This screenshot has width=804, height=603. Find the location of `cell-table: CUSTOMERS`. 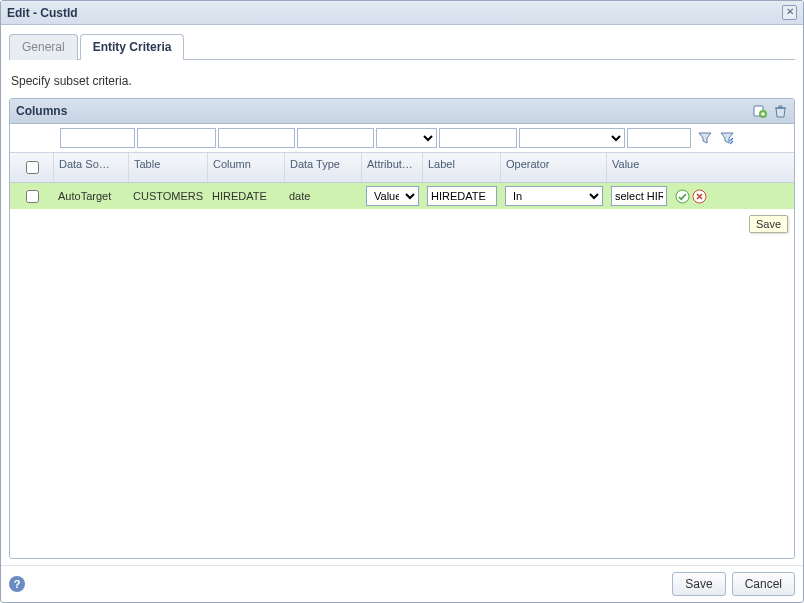

cell-table: CUSTOMERS is located at coordinates (168, 196).